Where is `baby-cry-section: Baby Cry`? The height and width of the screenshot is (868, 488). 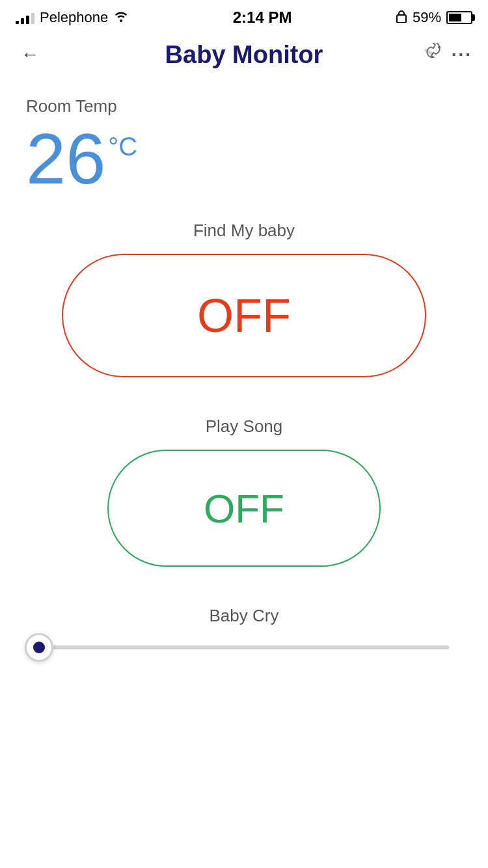 baby-cry-section: Baby Cry is located at coordinates (244, 627).